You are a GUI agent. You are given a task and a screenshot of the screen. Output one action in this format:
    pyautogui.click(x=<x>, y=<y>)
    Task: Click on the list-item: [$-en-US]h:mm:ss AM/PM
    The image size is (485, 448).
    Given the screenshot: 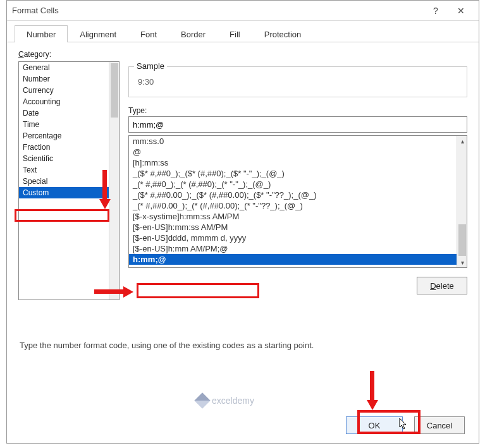 What is the action you would take?
    pyautogui.click(x=298, y=227)
    